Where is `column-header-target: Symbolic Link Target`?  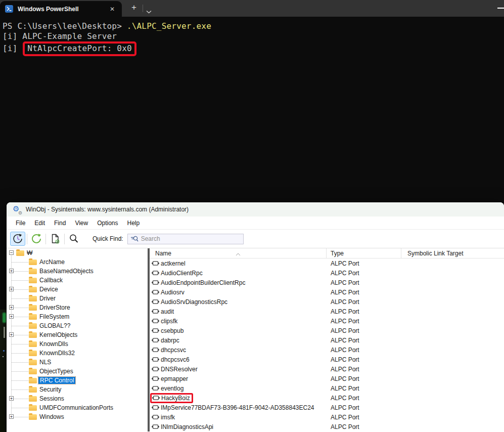
column-header-target: Symbolic Link Target is located at coordinates (436, 253).